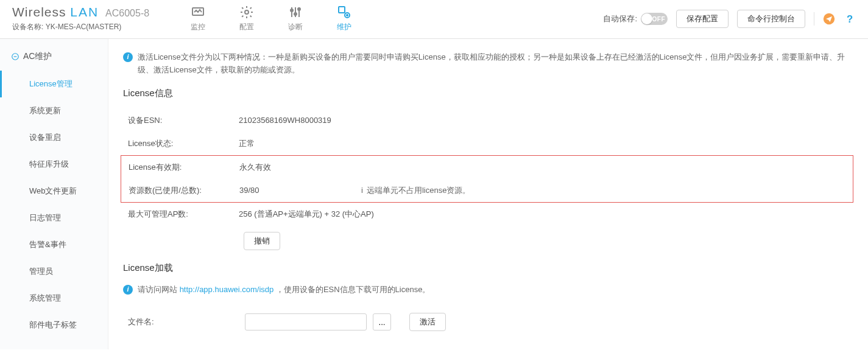 The width and height of the screenshot is (868, 353). What do you see at coordinates (620, 19) in the screenshot?
I see `autosave-label: 自动保存:` at bounding box center [620, 19].